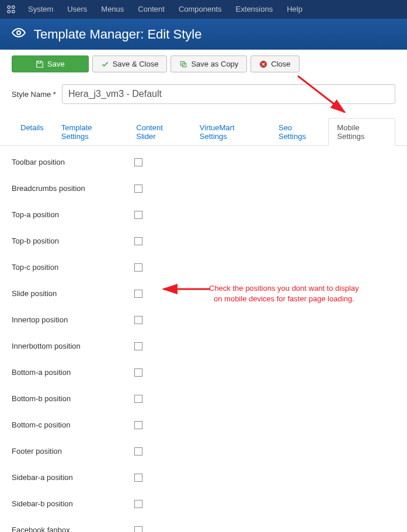 The image size is (407, 532). Describe the element at coordinates (203, 9) in the screenshot. I see `top-menubar: System Users Menus Content Components Ex…` at that location.